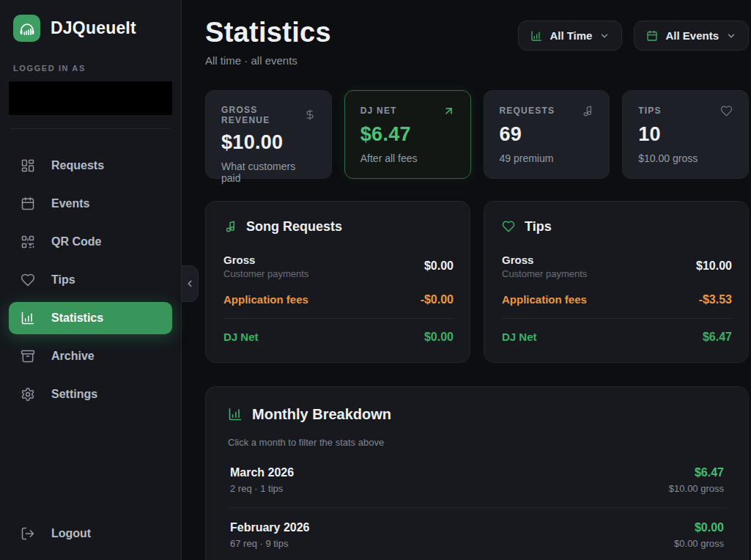 This screenshot has width=751, height=560. I want to click on stat-label: TIPS, so click(649, 111).